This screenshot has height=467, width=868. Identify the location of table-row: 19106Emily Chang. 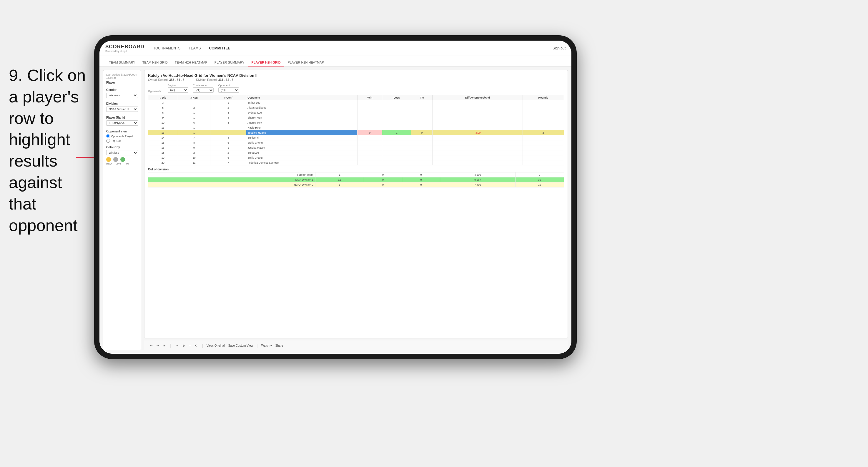
(356, 158).